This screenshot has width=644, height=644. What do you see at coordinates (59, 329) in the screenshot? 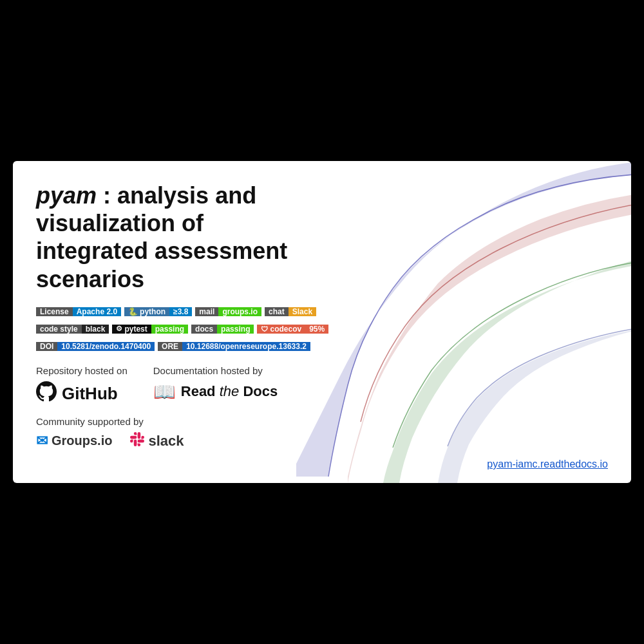
I see `badge-label-codestyle: code style` at bounding box center [59, 329].